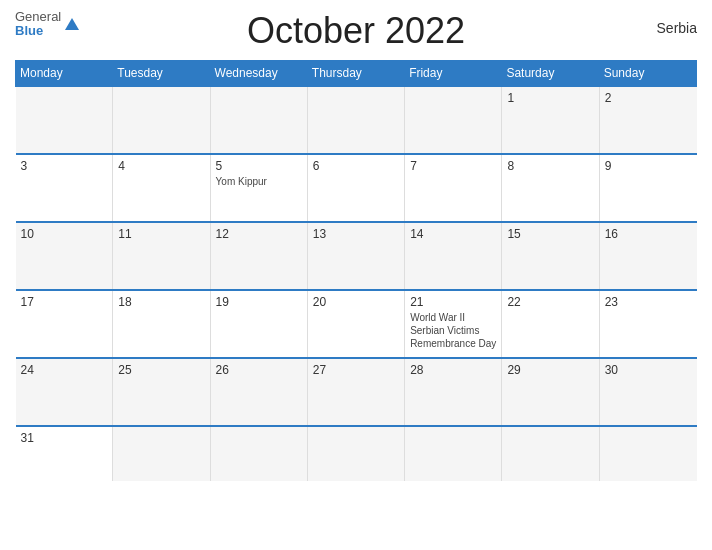 Image resolution: width=712 pixels, height=550 pixels. What do you see at coordinates (259, 182) in the screenshot?
I see `event-text: Yom Kippur` at bounding box center [259, 182].